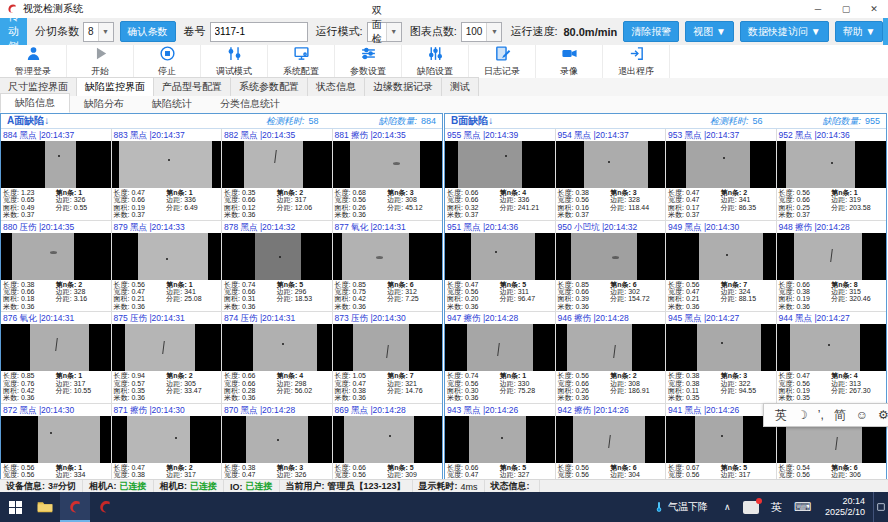 The height and width of the screenshot is (522, 888). Describe the element at coordinates (250, 104) in the screenshot. I see `subtab-3: 分类信息统计` at that location.